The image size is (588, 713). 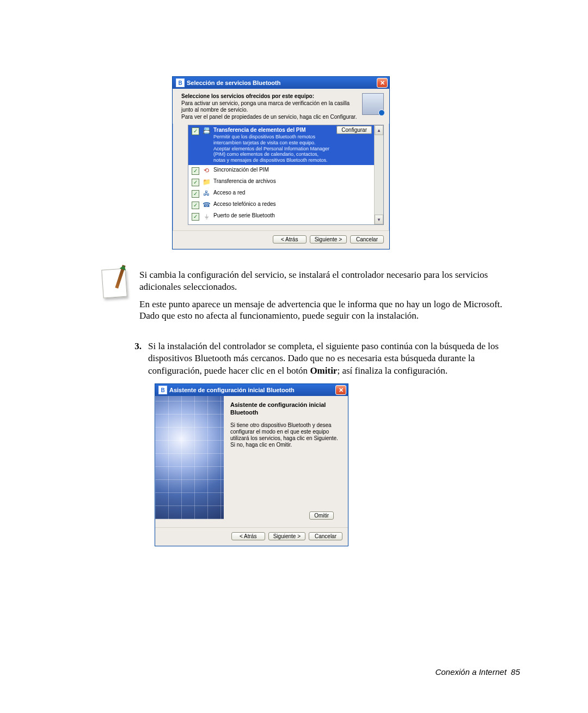 What do you see at coordinates (293, 204) in the screenshot?
I see `service-title: Acceso telefónico a redes` at bounding box center [293, 204].